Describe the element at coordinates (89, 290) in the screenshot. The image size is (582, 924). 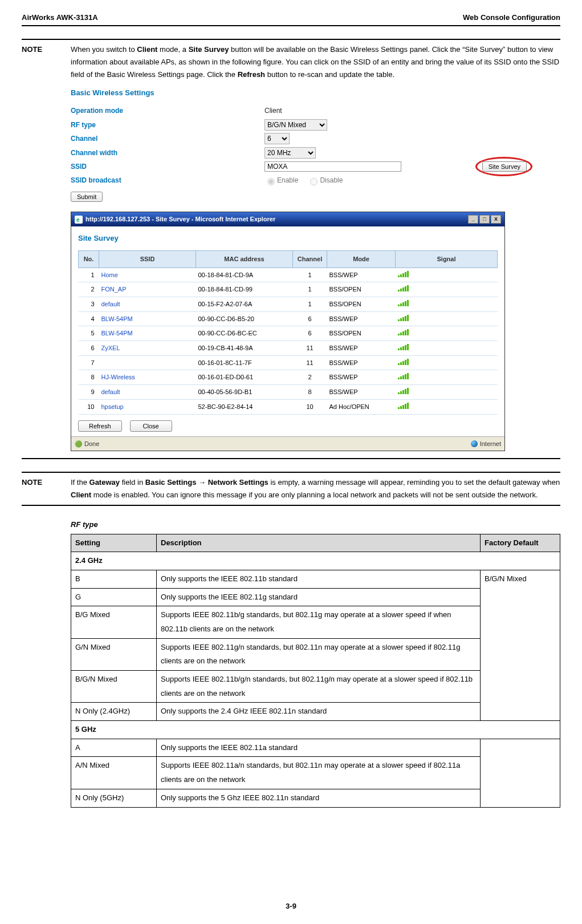
I see `cell-no: 2` at that location.